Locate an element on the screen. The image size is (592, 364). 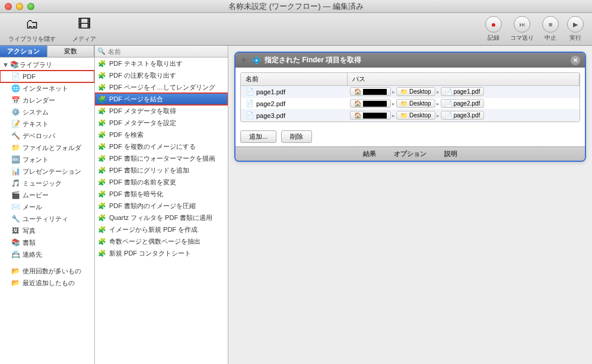
action-list-item: 🧩PDF 書類を暗号化 is located at coordinates (161, 194).